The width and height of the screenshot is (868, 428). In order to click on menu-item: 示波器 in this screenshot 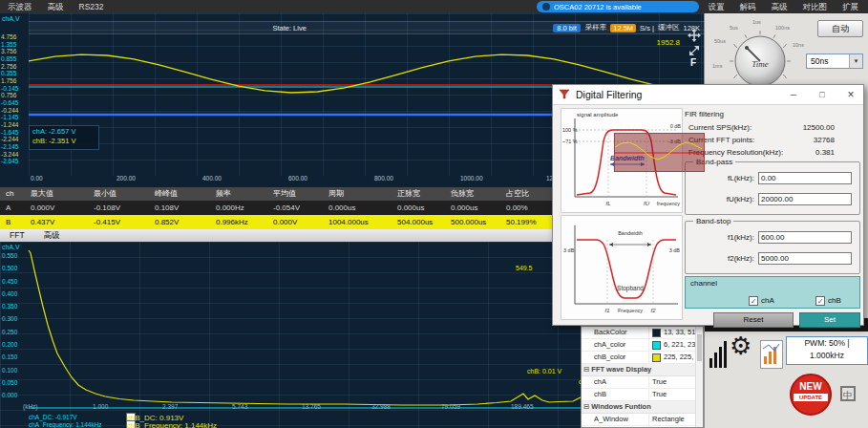, I will do `click(20, 7)`.